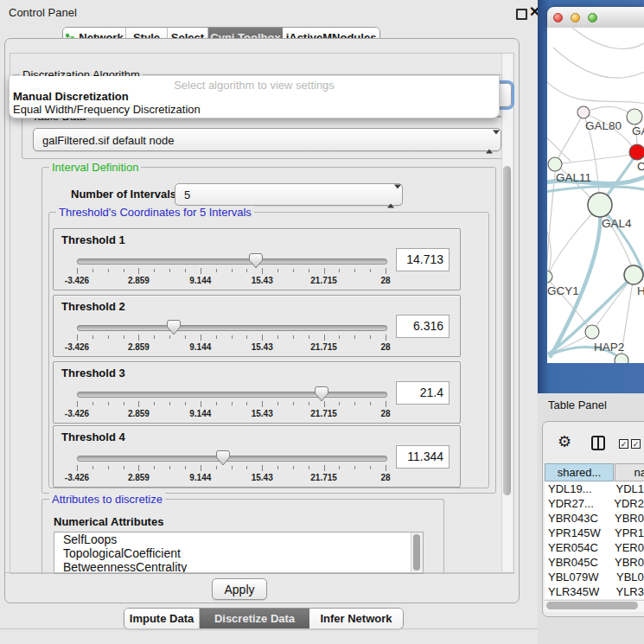  I want to click on network-graph: GAL80GACGAL11GAL4GCY1HHAP2, so click(591, 197).